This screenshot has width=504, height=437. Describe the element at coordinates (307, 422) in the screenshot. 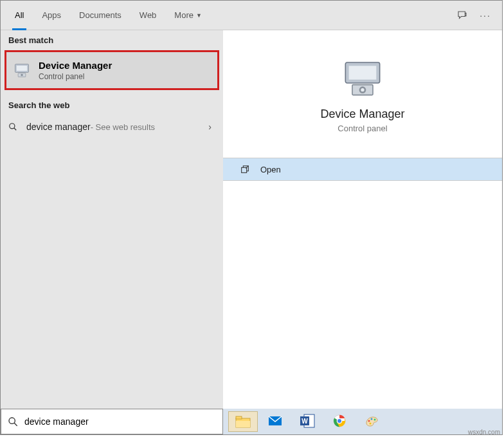

I see `taskbar-word: W` at that location.